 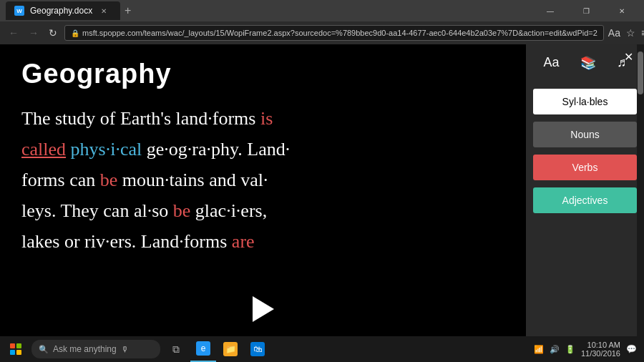 I want to click on nouns-button: Nouns, so click(x=585, y=134).